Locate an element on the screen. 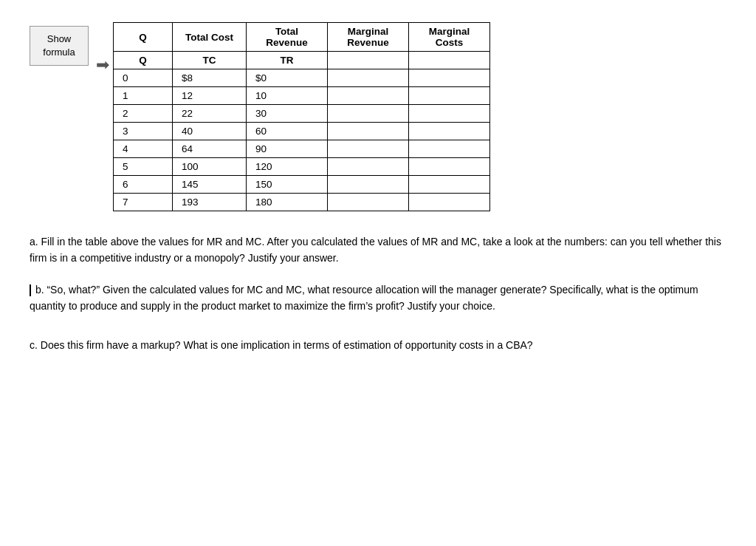 The width and height of the screenshot is (756, 546). header-mc: MarginalCosts is located at coordinates (450, 37).